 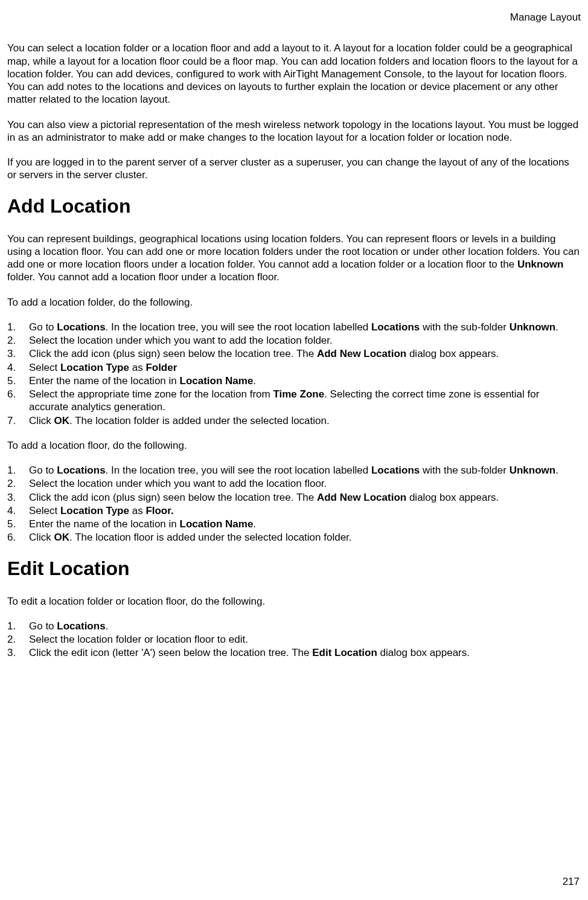 I want to click on intro-paragraph-2: You can also view a pictorial representa…, so click(x=294, y=132).